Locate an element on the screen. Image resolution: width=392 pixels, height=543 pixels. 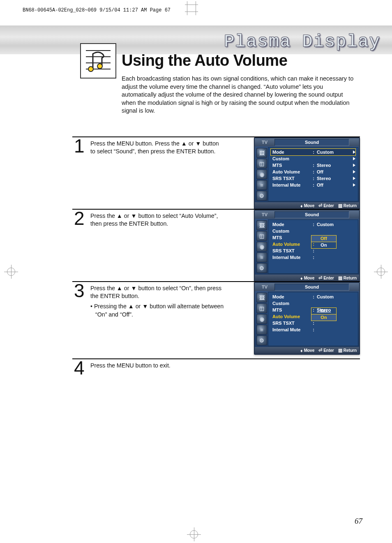
osd-sidebar: 🖼 ◫ ◉ ≡ ⚙ is located at coordinates (262, 174).